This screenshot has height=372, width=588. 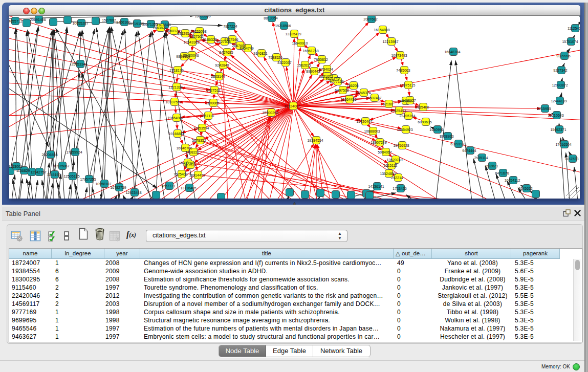 What do you see at coordinates (481, 158) in the screenshot?
I see `svg-text: 2935114` at bounding box center [481, 158].